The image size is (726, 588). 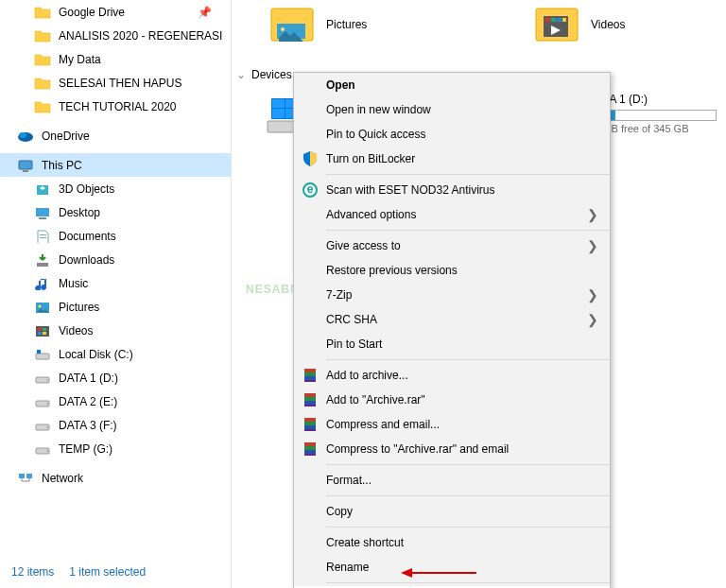 I want to click on nav-mydata: My Data, so click(x=115, y=59).